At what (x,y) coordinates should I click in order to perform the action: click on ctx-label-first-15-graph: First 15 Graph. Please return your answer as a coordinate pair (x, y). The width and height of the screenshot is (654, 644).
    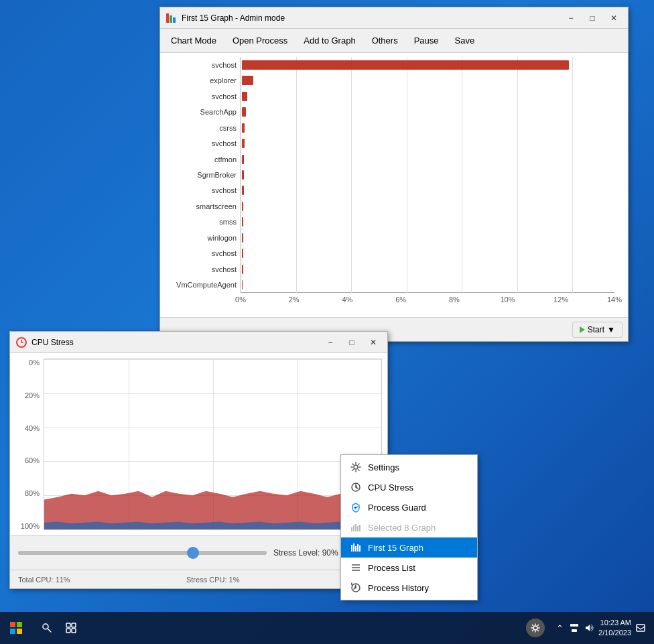
    Looking at the image, I should click on (395, 548).